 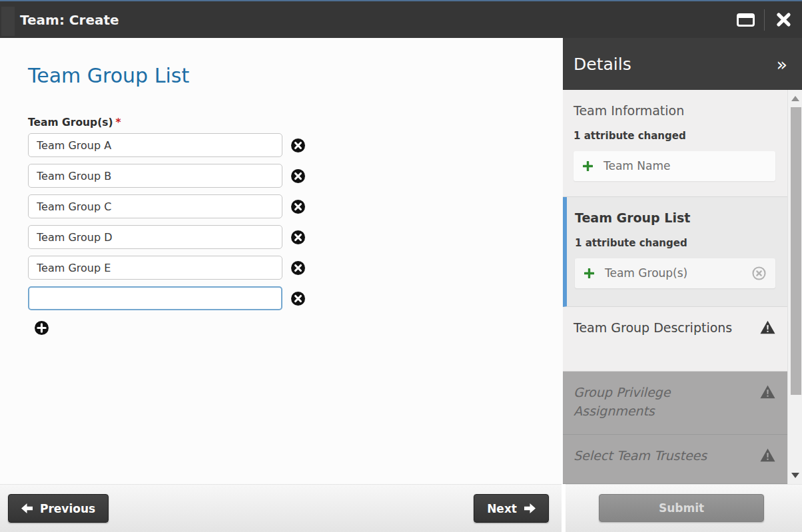 I want to click on changed-attribute-card-team-groups: Team Group(s), so click(x=675, y=273).